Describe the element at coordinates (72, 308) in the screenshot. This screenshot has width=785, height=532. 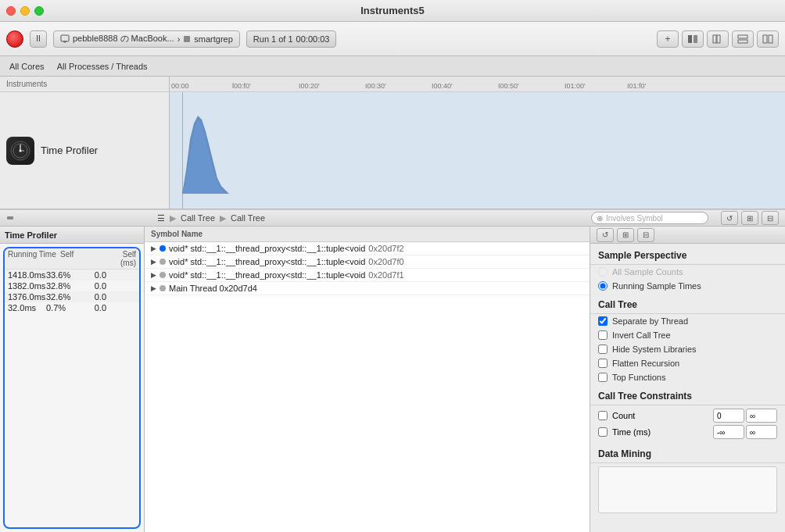
I see `table-row: 32.0ms 0.7% 0.0` at that location.